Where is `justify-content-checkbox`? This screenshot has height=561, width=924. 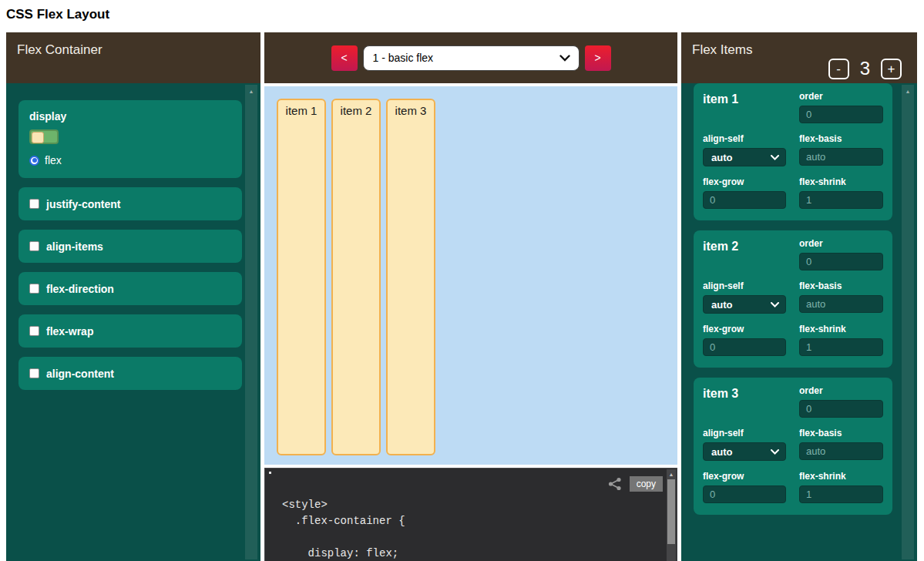 justify-content-checkbox is located at coordinates (34, 203).